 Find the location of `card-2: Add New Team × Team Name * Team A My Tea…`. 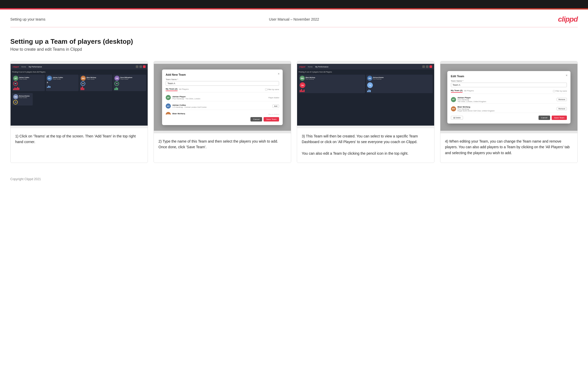

card-2: Add New Team × Team Name * Team A My Tea… is located at coordinates (222, 112).